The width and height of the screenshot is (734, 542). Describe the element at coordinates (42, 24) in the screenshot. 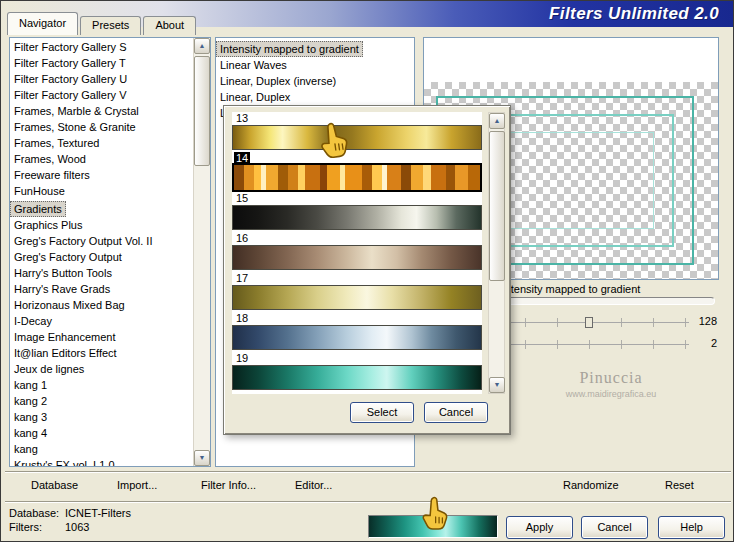

I see `tab-navigator: Navigator` at that location.